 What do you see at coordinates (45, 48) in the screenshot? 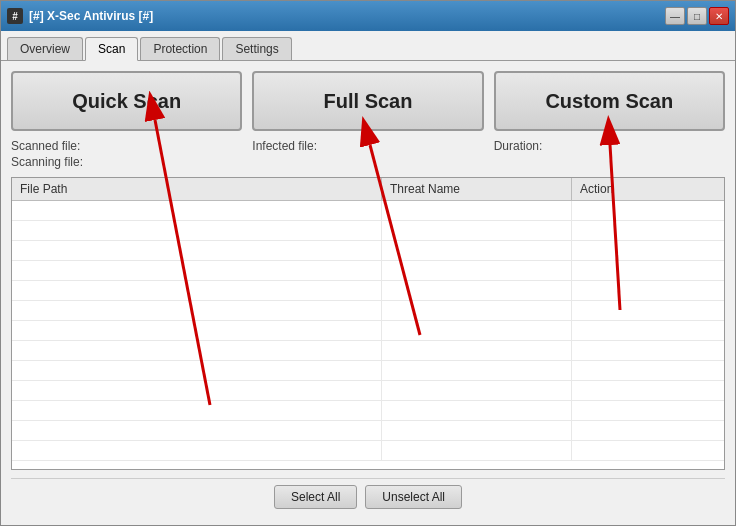
I see `tab-overview: Overview` at bounding box center [45, 48].